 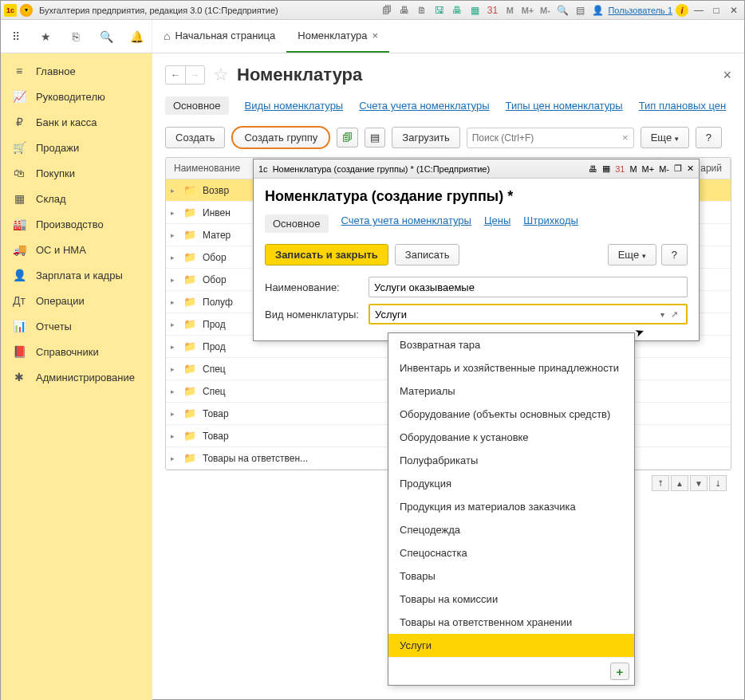 I want to click on compare-icon: 🗎, so click(x=422, y=10).